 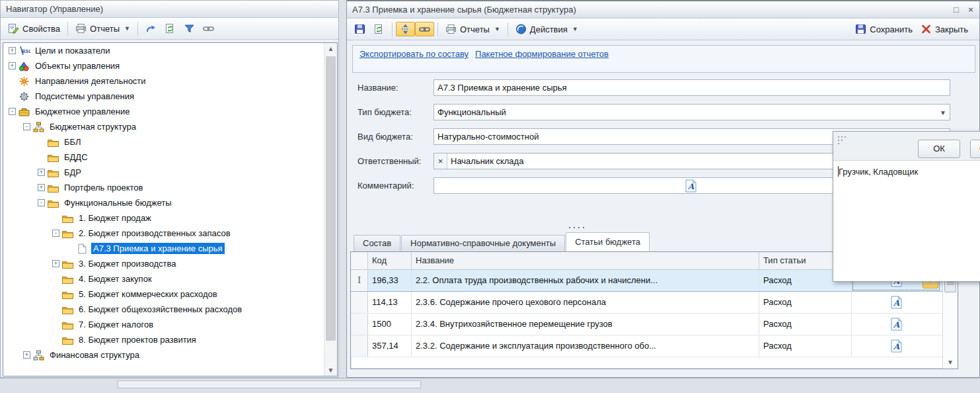 I want to click on tab-budget-items: Статьи бюджета, so click(x=608, y=242).